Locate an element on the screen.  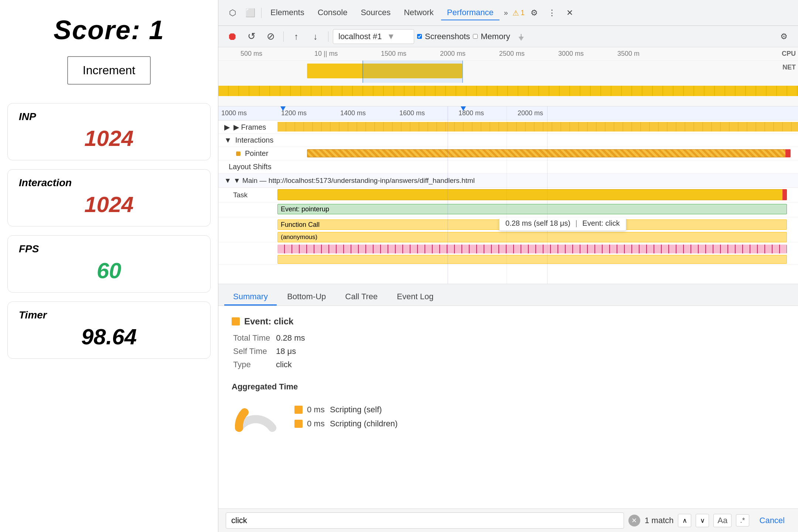
task-bar-red is located at coordinates (785, 195).